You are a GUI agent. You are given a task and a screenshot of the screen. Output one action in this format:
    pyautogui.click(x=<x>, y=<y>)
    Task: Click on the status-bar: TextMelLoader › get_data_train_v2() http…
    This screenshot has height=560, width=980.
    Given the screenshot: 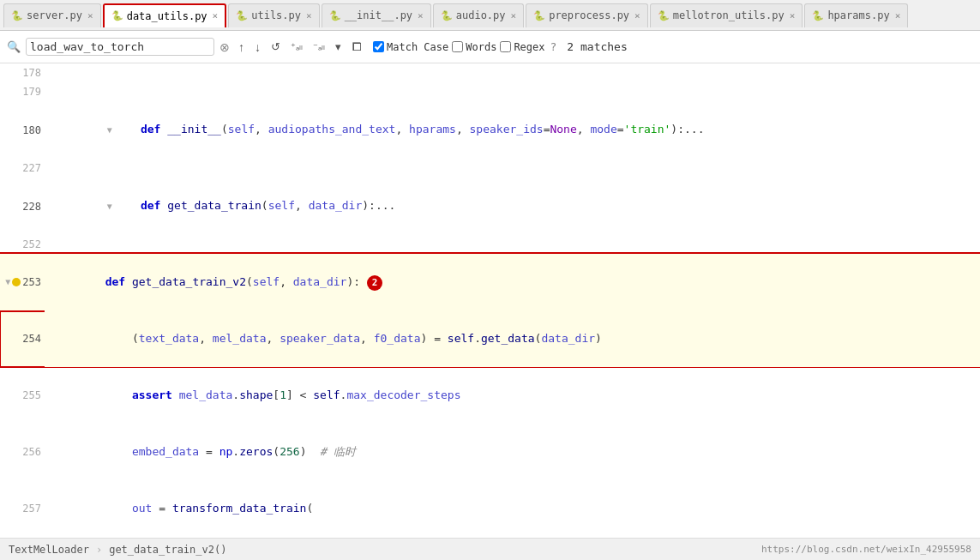 What is the action you would take?
    pyautogui.click(x=490, y=549)
    